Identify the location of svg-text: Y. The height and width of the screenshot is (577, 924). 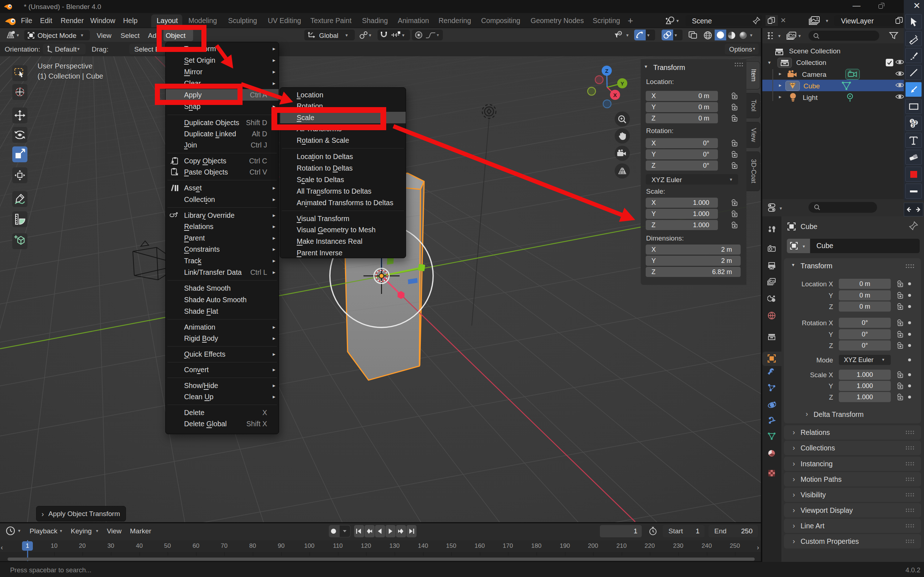
(622, 84).